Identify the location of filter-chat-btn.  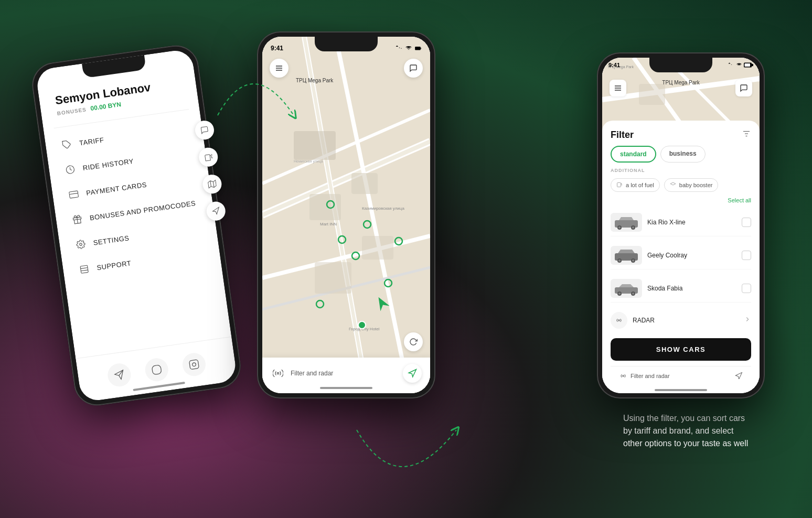
(744, 88).